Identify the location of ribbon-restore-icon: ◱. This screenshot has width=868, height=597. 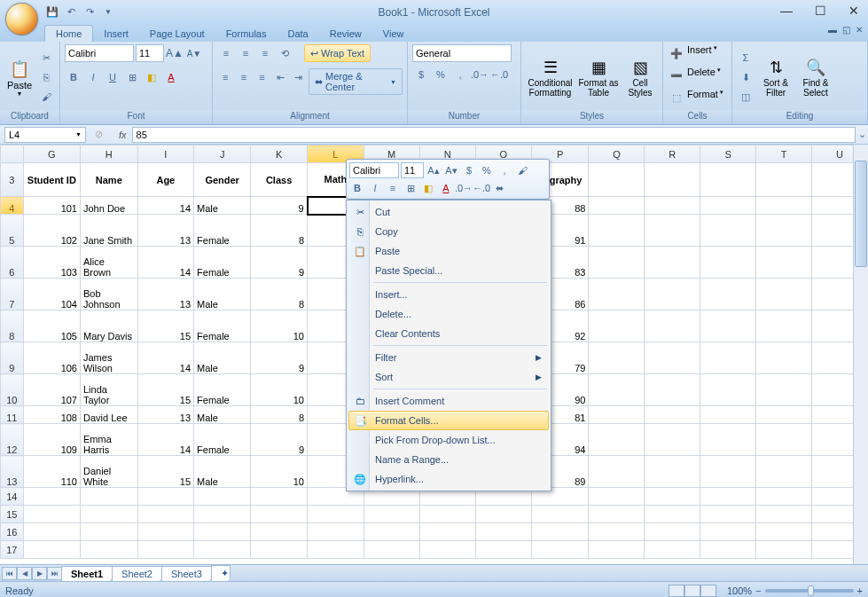
(846, 30).